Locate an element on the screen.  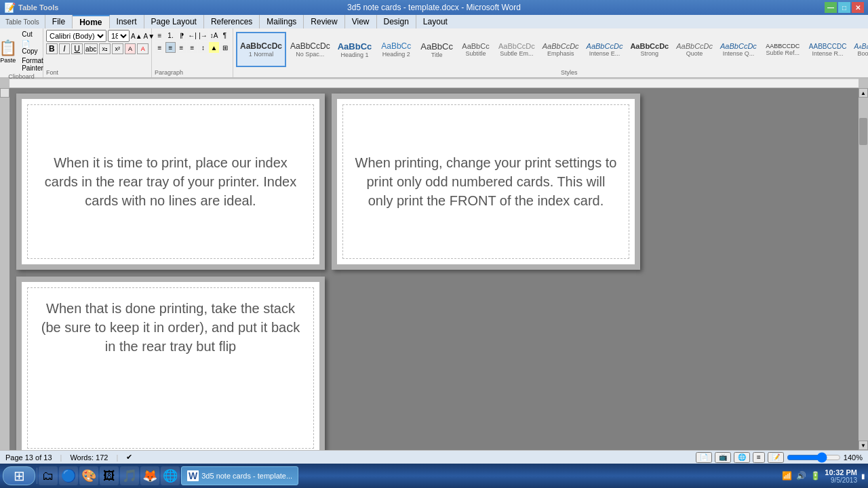
superscript-button: x² is located at coordinates (118, 49).